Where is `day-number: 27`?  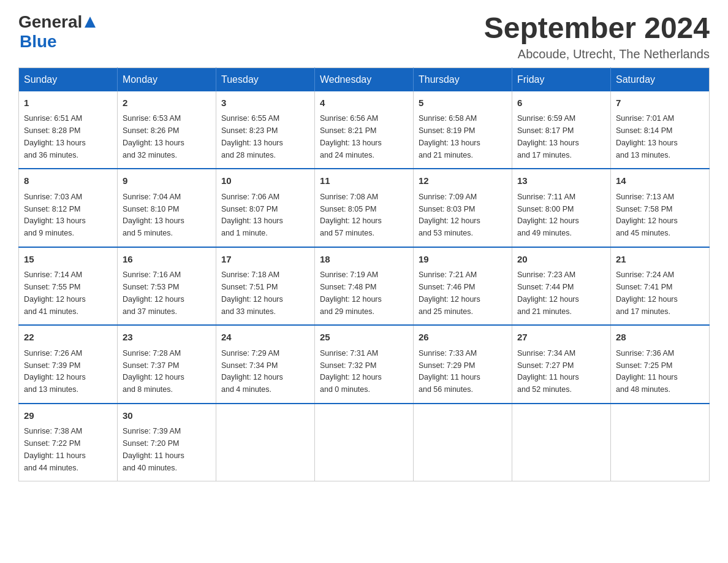 day-number: 27 is located at coordinates (561, 337).